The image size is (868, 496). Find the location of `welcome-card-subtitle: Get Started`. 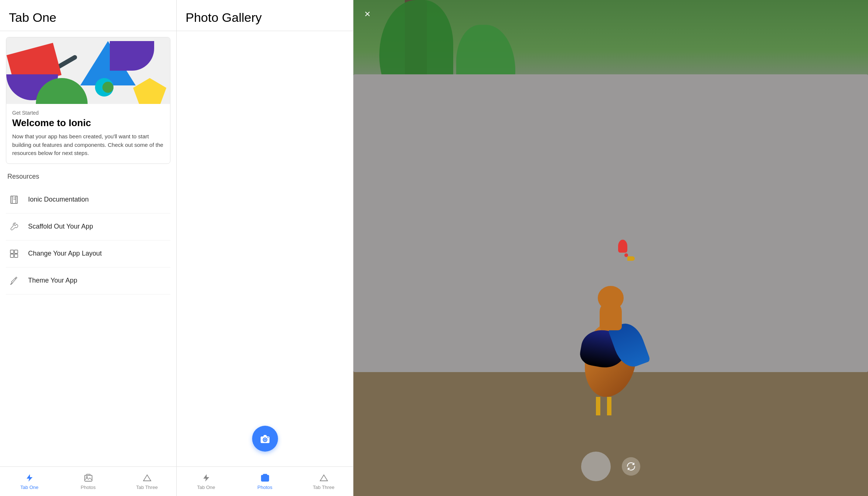

welcome-card-subtitle: Get Started is located at coordinates (88, 113).